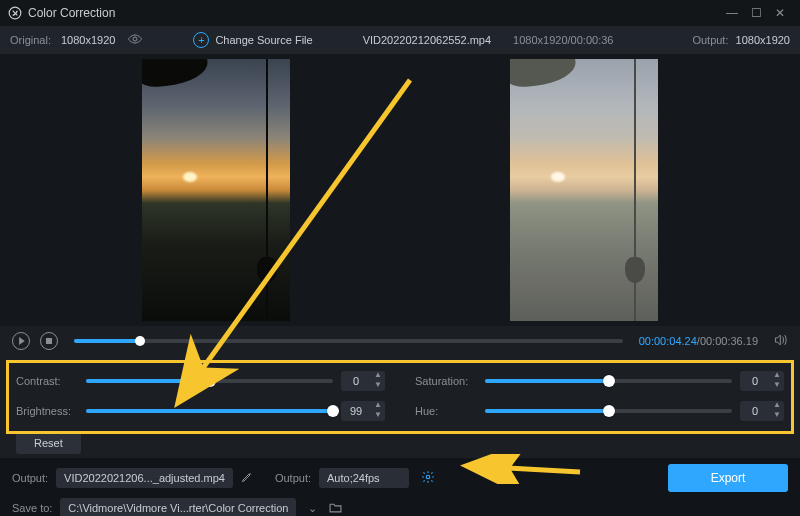 Image resolution: width=800 pixels, height=516 pixels. What do you see at coordinates (252, 40) in the screenshot?
I see `change-source-button: + Change Source File` at bounding box center [252, 40].